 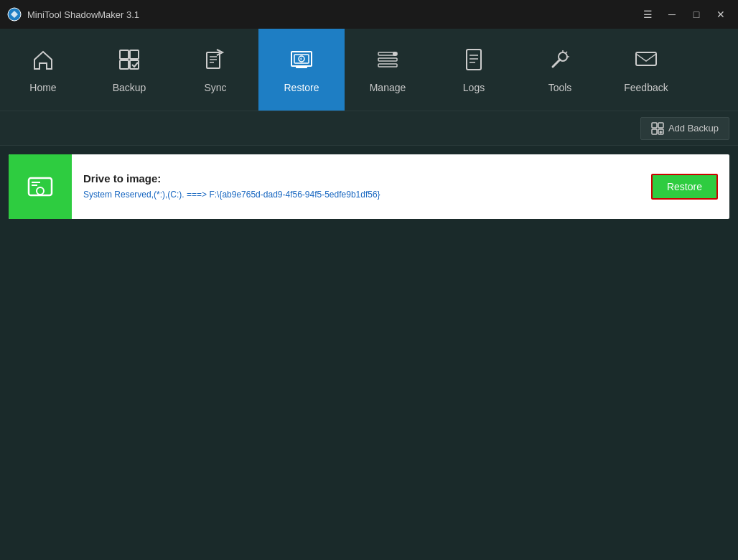 What do you see at coordinates (388, 88) in the screenshot?
I see `nav-label-manage: Manage` at bounding box center [388, 88].